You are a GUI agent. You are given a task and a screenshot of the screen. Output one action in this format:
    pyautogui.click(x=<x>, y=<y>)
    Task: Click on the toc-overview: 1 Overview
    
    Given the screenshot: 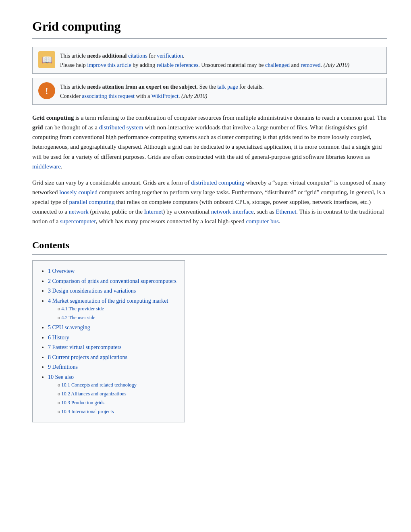 What is the action you would take?
    pyautogui.click(x=61, y=271)
    